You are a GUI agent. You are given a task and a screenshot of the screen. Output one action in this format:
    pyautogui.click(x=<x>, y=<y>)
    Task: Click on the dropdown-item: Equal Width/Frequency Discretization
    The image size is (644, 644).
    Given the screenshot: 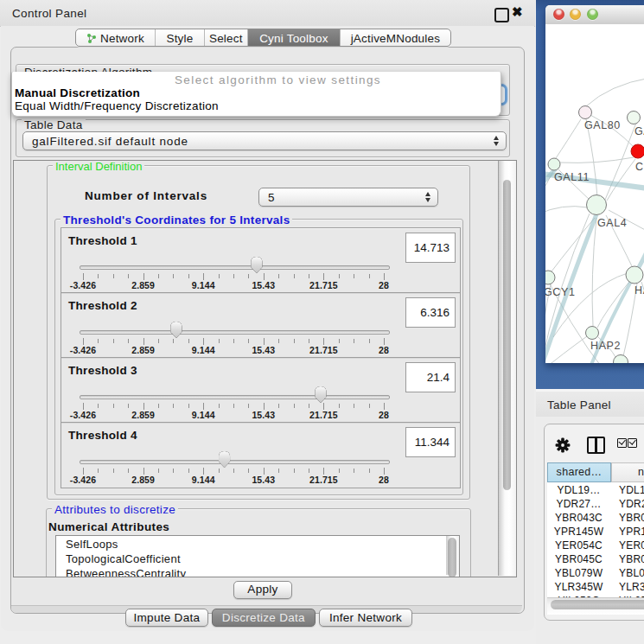 What is the action you would take?
    pyautogui.click(x=117, y=105)
    